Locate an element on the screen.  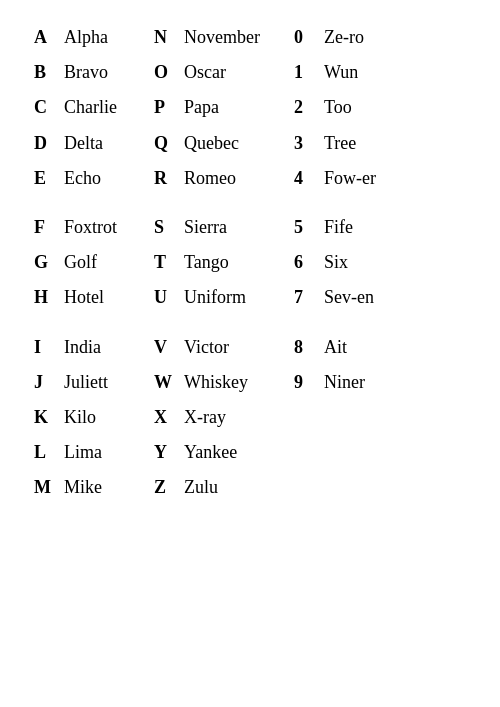
cell-row10-col5: Ait is located at coordinates (360, 348).